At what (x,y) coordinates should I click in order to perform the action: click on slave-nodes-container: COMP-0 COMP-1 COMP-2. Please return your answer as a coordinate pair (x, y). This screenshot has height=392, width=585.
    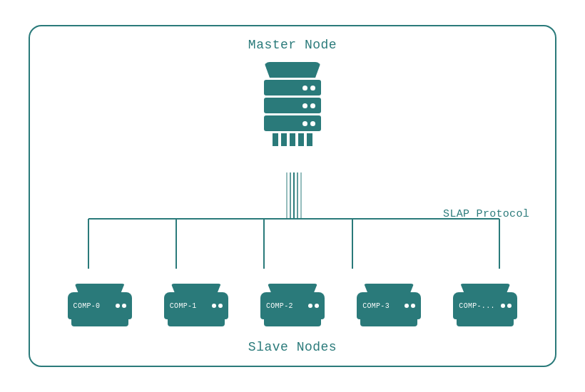
    Looking at the image, I should click on (292, 309).